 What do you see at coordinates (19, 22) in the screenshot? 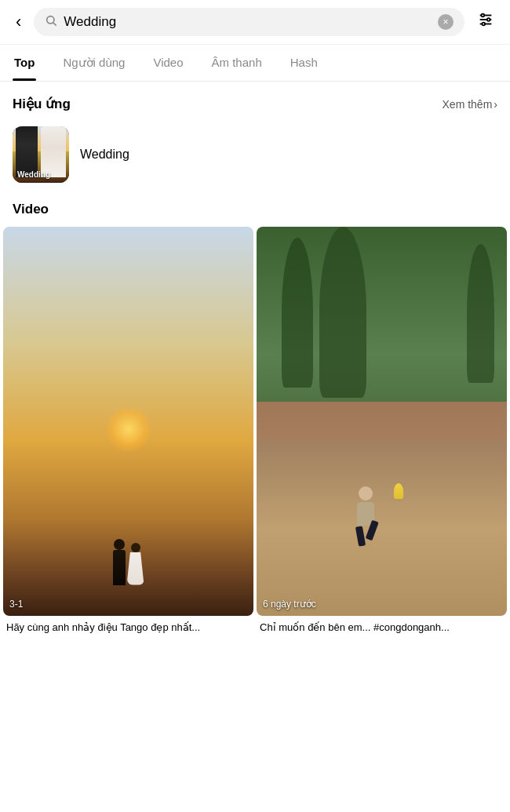
I see `back-button: ‹` at bounding box center [19, 22].